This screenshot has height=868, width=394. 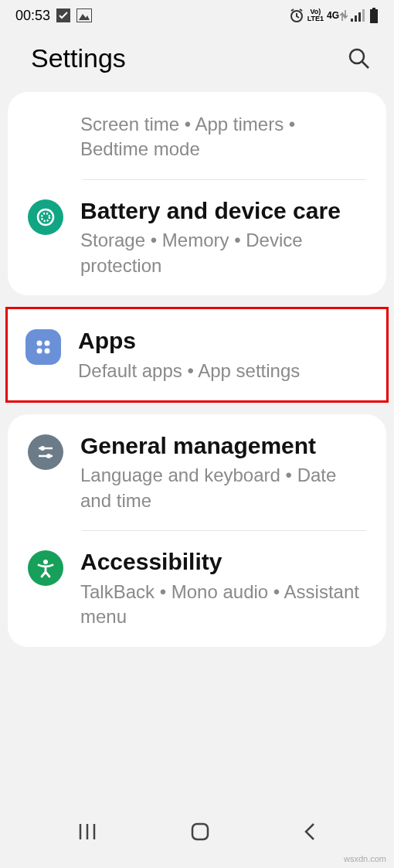 What do you see at coordinates (43, 347) in the screenshot?
I see `apps-icon` at bounding box center [43, 347].